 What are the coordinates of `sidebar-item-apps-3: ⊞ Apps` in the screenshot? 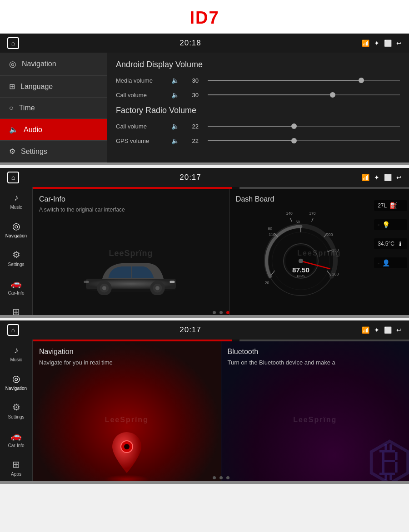 It's located at (16, 468).